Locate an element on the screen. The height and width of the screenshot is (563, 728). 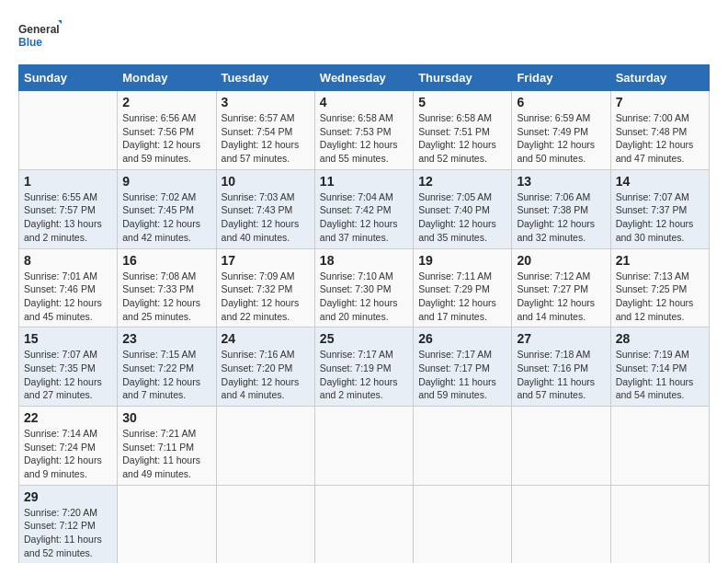
header-day-thursday: Thursday is located at coordinates (463, 78).